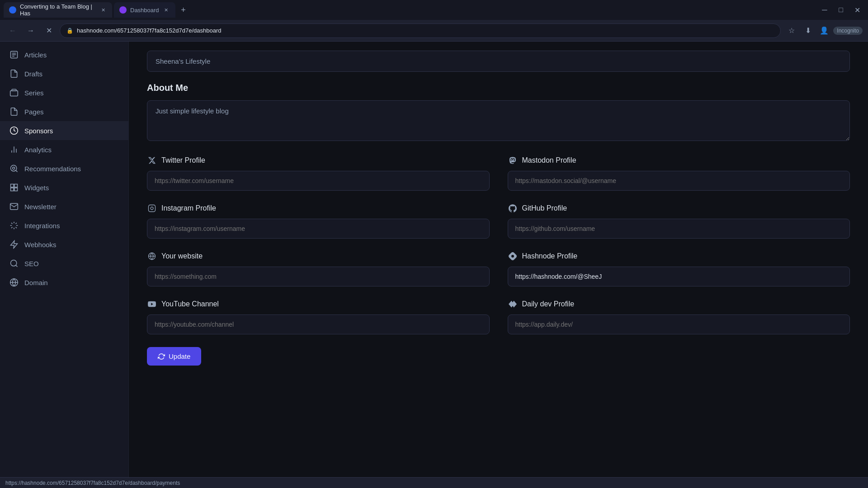  I want to click on drafts-icon, so click(14, 74).